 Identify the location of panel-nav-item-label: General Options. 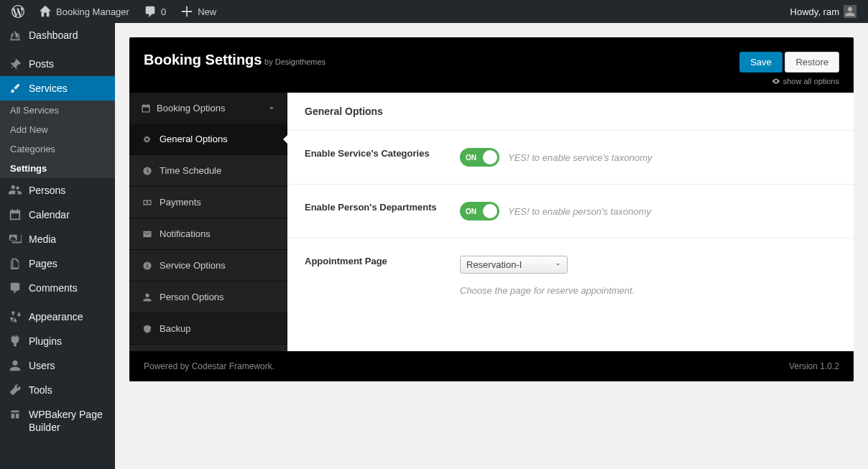
(194, 139).